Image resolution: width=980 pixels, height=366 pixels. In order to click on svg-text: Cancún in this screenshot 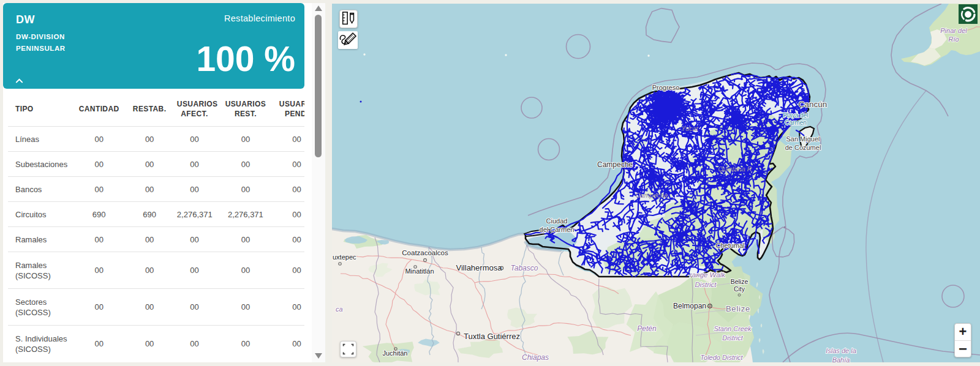, I will do `click(813, 104)`.